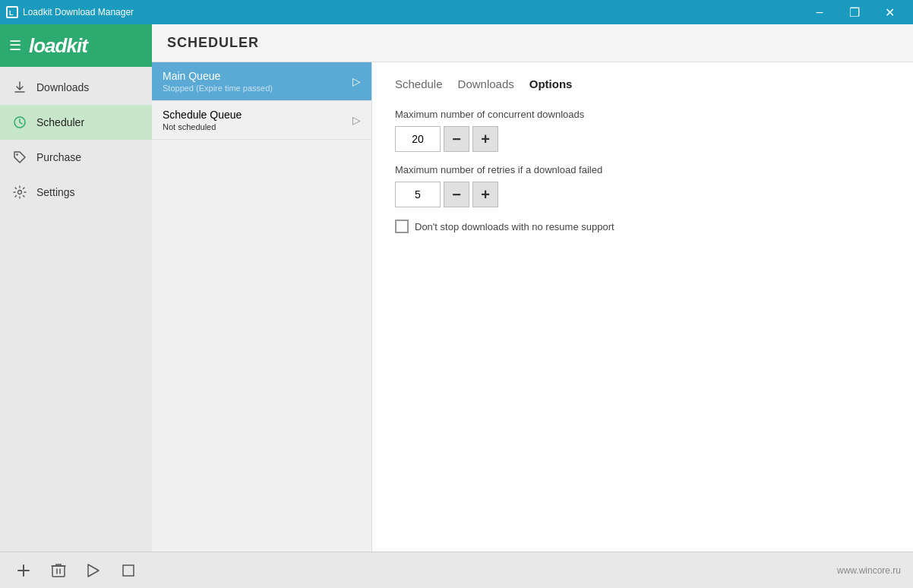 This screenshot has width=913, height=588. What do you see at coordinates (551, 85) in the screenshot?
I see `tab-options: Options` at bounding box center [551, 85].